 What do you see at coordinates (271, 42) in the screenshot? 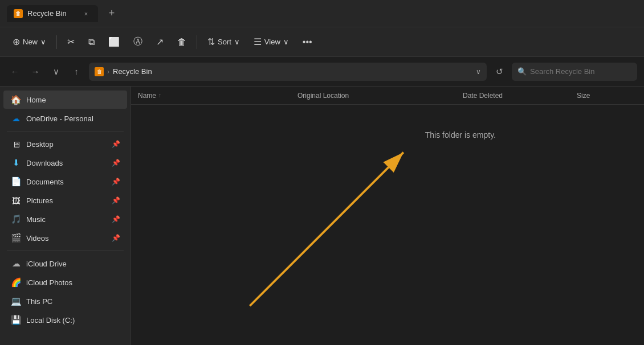
I see `view-button: ☰ View ∨` at bounding box center [271, 42].